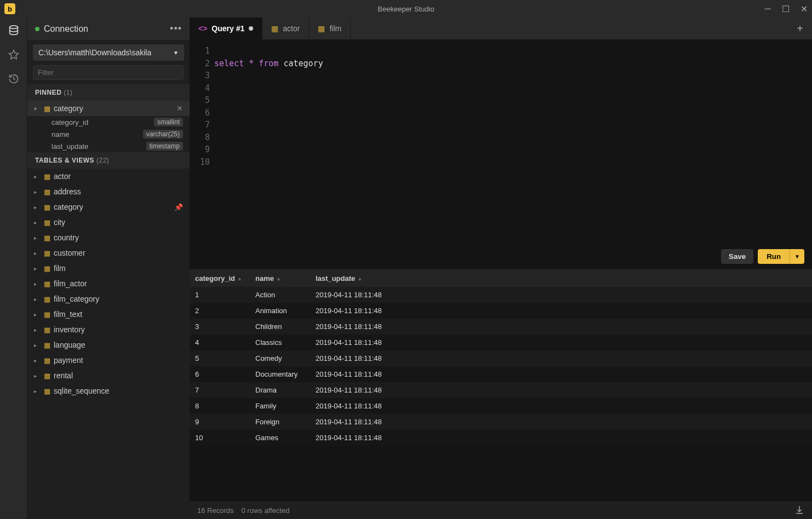  Describe the element at coordinates (108, 253) in the screenshot. I see `table-item: ▸▦customer` at that location.